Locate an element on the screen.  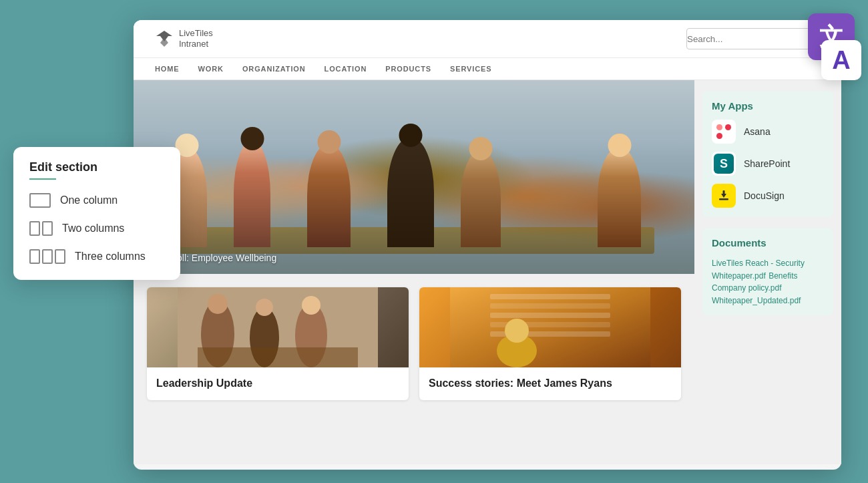
nav-work: WORK is located at coordinates (211, 69).